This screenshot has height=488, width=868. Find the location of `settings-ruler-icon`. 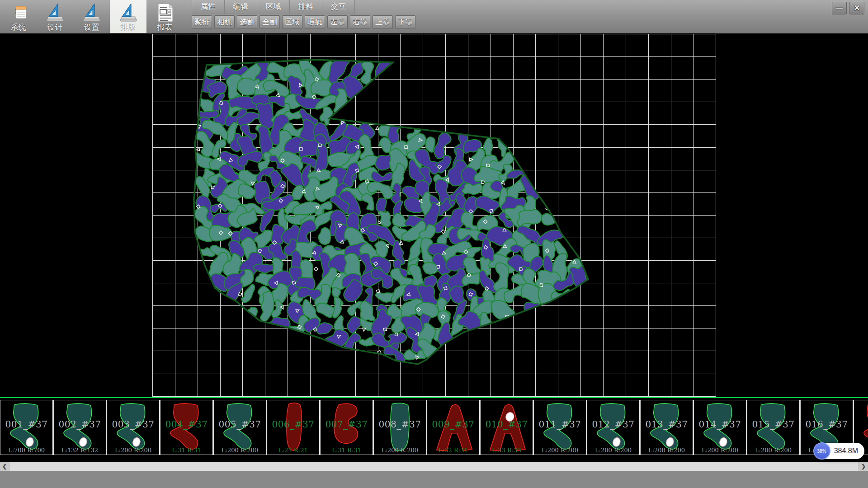

settings-ruler-icon is located at coordinates (92, 13).